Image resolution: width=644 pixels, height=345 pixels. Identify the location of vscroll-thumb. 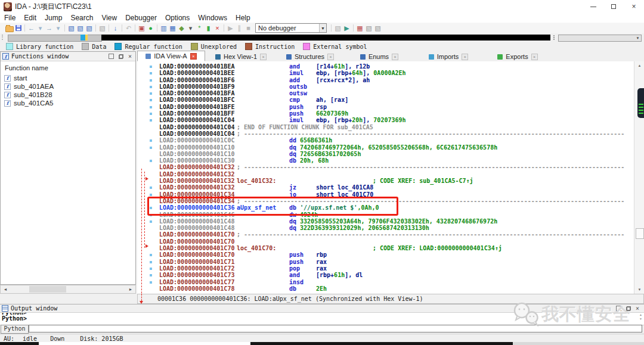
(640, 234).